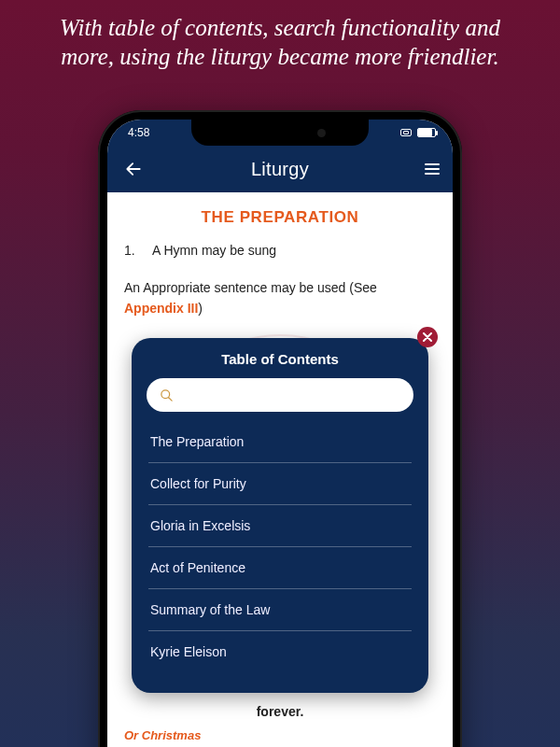  I want to click on toc-close-button, so click(427, 337).